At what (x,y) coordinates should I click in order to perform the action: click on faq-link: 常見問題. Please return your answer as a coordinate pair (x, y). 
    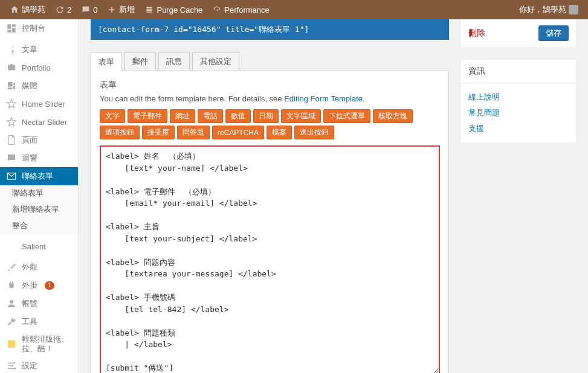
    Looking at the image, I should click on (519, 113).